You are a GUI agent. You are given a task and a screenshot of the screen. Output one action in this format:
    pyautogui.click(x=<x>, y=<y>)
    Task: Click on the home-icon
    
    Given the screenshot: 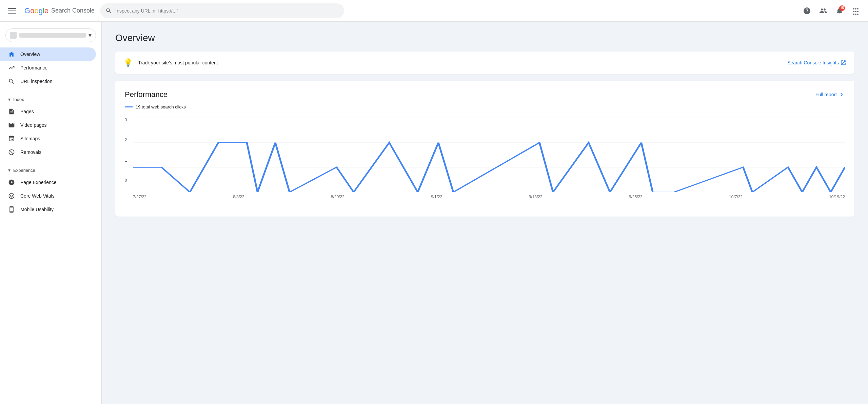 What is the action you would take?
    pyautogui.click(x=12, y=54)
    